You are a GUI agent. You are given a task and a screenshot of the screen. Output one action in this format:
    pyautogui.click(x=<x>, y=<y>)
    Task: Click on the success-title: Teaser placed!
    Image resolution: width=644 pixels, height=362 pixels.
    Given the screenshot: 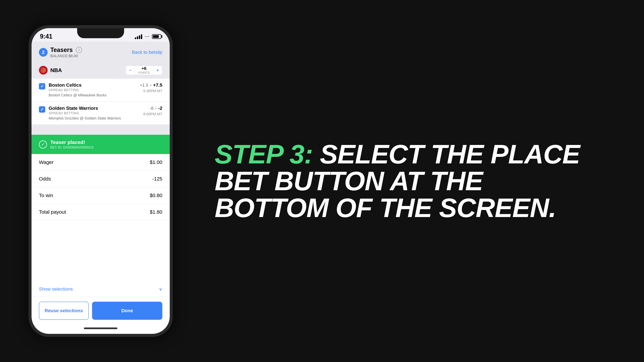 What is the action you would take?
    pyautogui.click(x=72, y=142)
    